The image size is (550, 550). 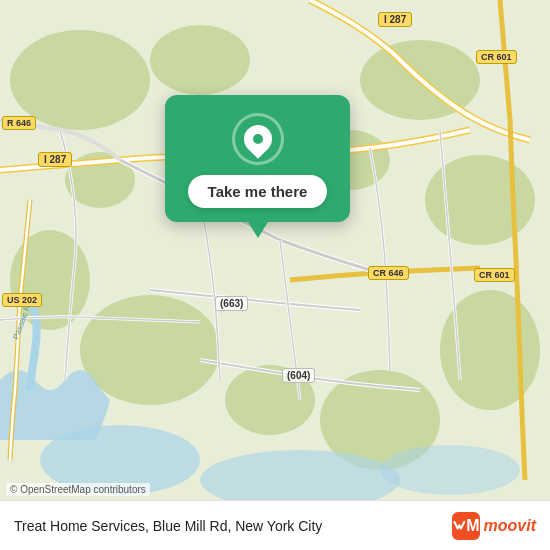 I want to click on pin-inner, so click(x=258, y=139).